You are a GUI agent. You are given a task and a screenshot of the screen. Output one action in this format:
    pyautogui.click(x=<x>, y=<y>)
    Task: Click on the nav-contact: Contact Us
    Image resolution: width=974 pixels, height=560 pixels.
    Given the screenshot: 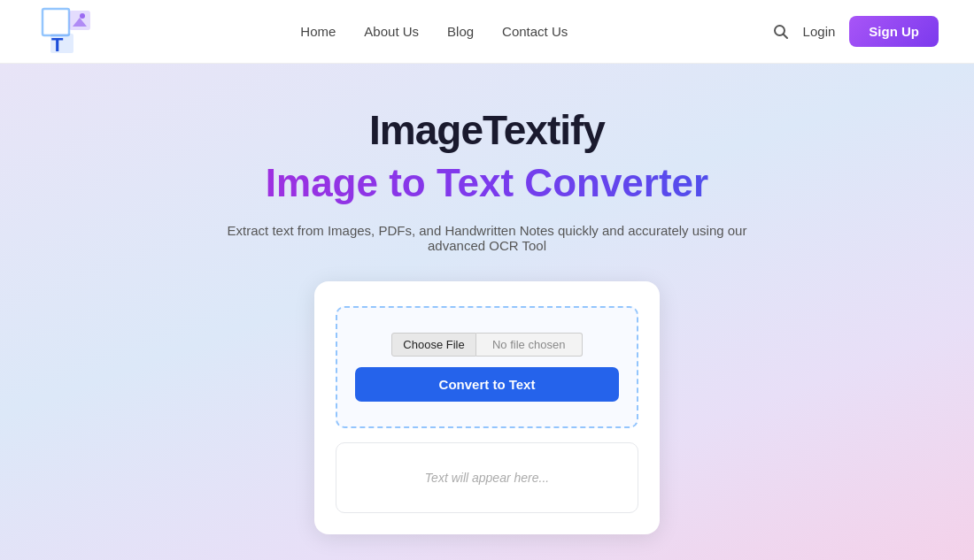 What is the action you would take?
    pyautogui.click(x=535, y=32)
    